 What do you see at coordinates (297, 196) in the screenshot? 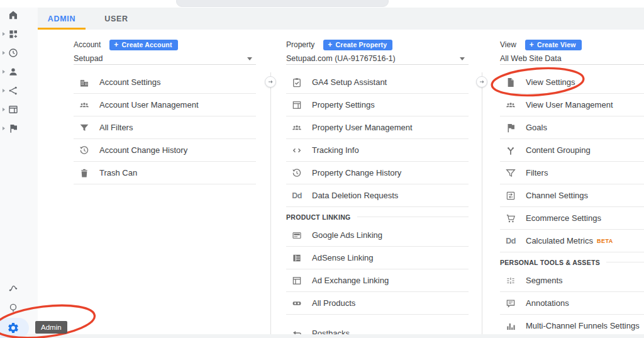
I see `dd-icon: Dd` at bounding box center [297, 196].